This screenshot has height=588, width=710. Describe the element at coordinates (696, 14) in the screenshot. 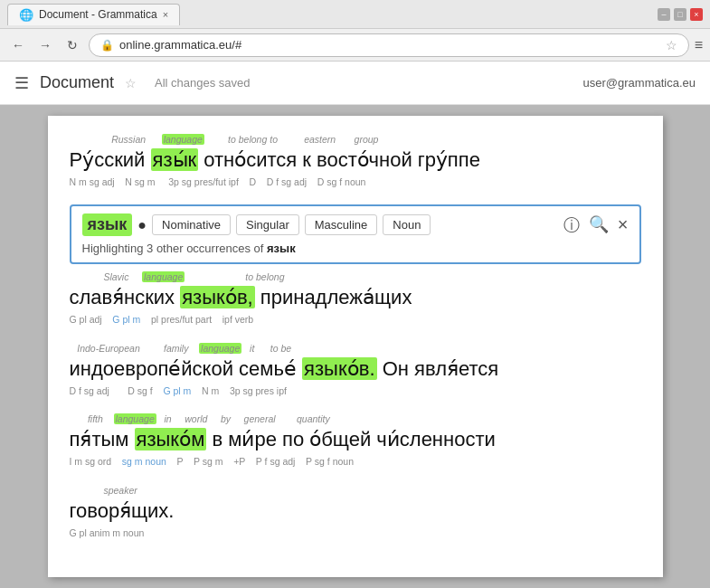

I see `close-button: ×` at that location.